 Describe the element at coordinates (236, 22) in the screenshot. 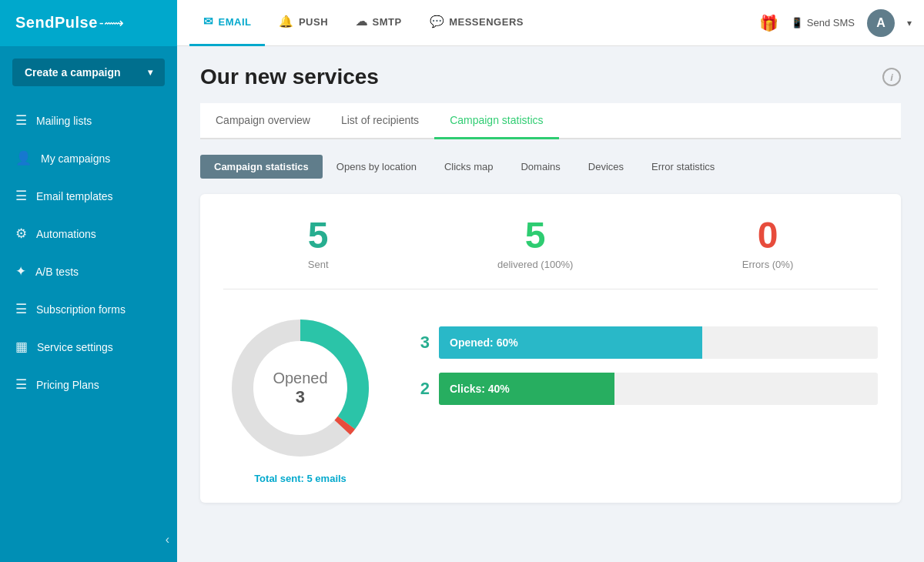

I see `nav-tab-label-email: EMAIL` at that location.